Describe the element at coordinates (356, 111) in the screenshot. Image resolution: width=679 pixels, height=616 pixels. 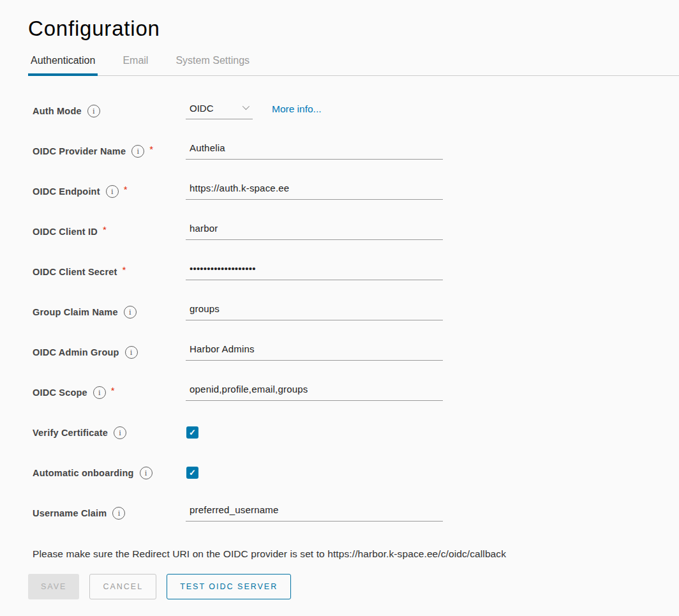
I see `form-row-auth-mode: Auth Mode i OIDC More info...` at that location.